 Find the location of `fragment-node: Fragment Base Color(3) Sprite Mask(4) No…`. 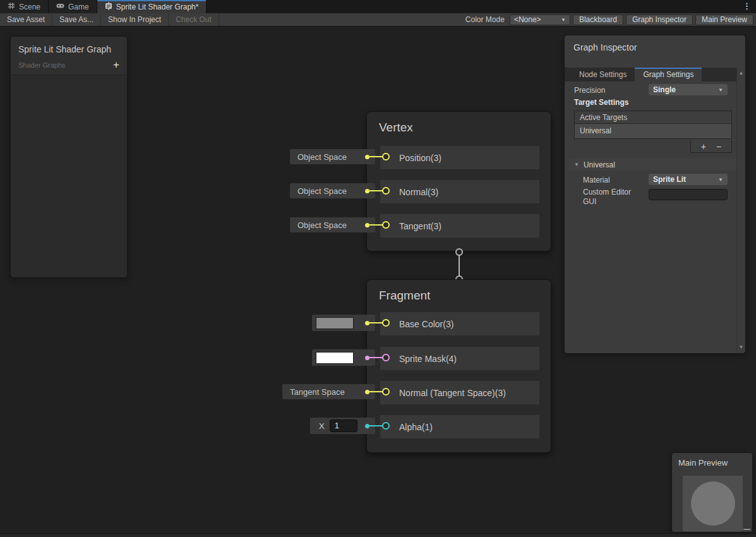

fragment-node: Fragment Base Color(3) Sprite Mask(4) No… is located at coordinates (459, 366).